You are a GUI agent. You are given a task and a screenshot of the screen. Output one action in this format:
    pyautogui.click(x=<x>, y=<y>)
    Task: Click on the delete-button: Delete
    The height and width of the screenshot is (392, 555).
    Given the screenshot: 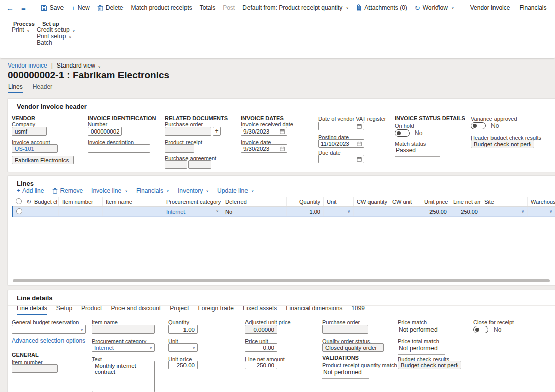 What is the action you would take?
    pyautogui.click(x=110, y=8)
    